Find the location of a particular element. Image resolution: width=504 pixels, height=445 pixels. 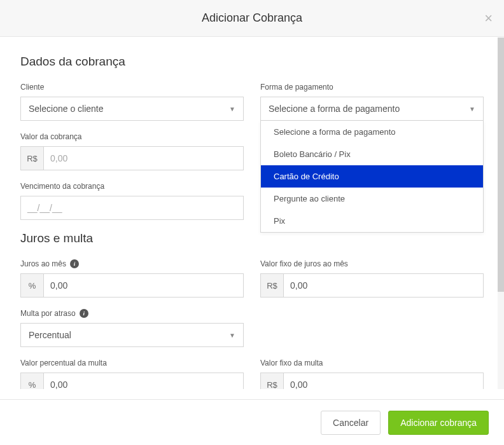

input-group-valor-cobranca: R$ is located at coordinates (132, 158).